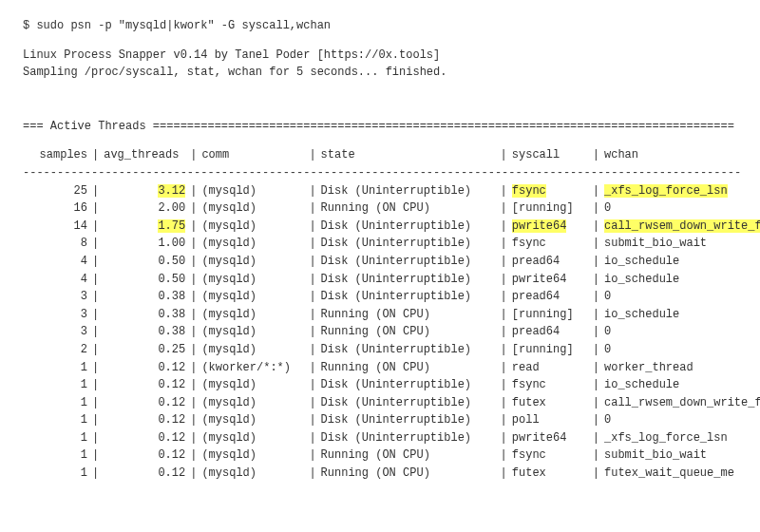  I want to click on table-row: 8|1.00|(mysqld)|Disk (Uninterruptible)|f…, so click(380, 243).